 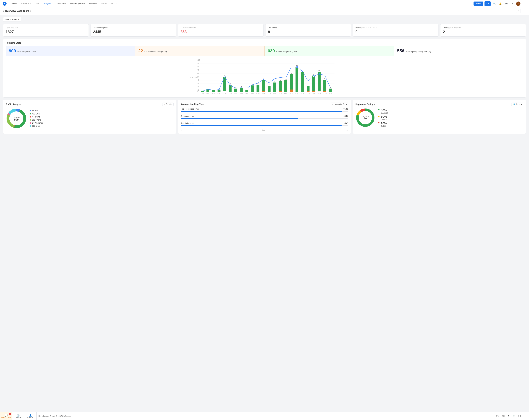 I want to click on requests-stats-panel: Requests Stats 909 New Requests (Total) …, so click(x=264, y=68).